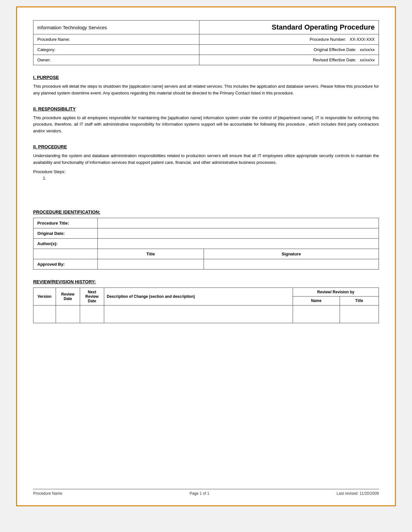 The width and height of the screenshot is (412, 532). I want to click on approved-by-signature, so click(291, 264).